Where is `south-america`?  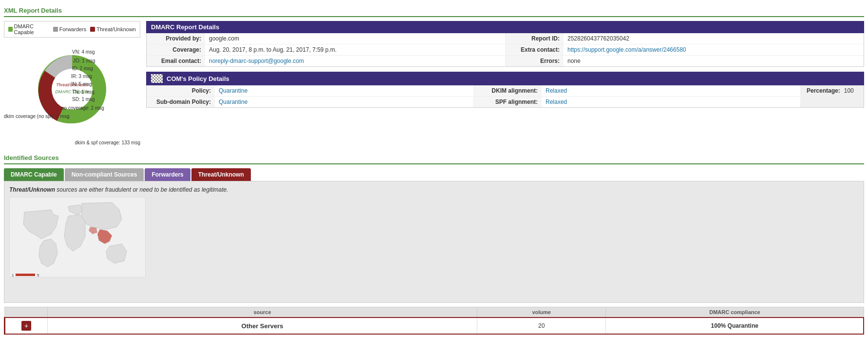 south-america is located at coordinates (48, 253).